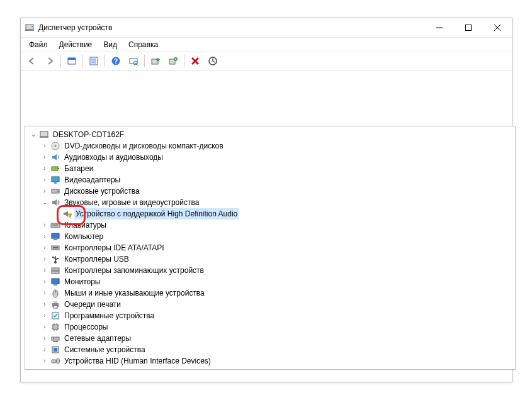  What do you see at coordinates (86, 225) in the screenshot?
I see `tree-node-label: Клавиатуры` at bounding box center [86, 225].